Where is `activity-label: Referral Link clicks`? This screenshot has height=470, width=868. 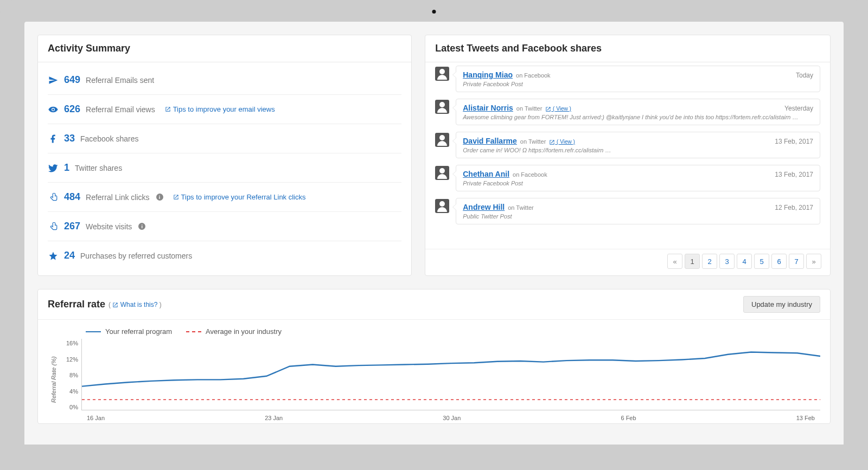 activity-label: Referral Link clicks is located at coordinates (117, 197).